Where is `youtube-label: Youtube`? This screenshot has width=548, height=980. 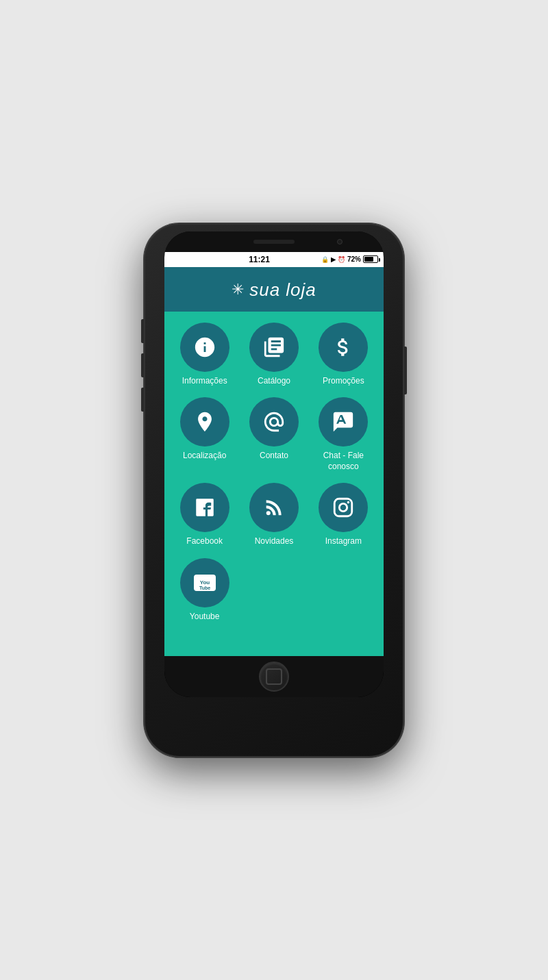
youtube-label: Youtube is located at coordinates (205, 617).